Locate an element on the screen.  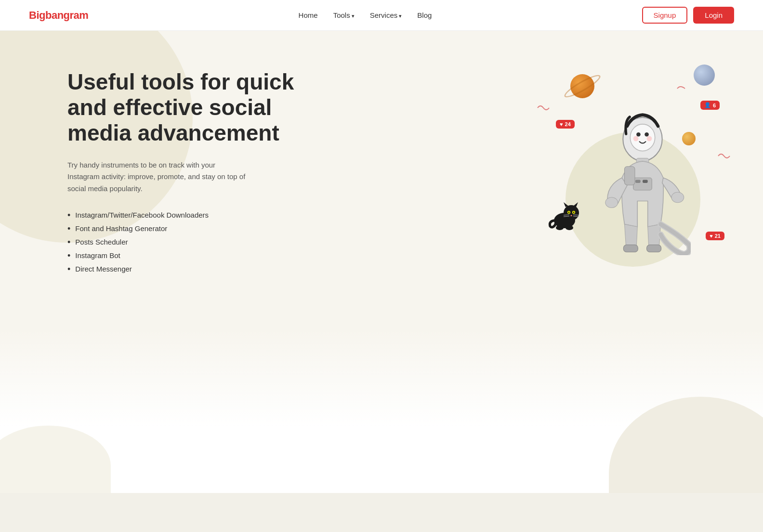
list-item: Font and Hashtag Generator is located at coordinates (193, 229).